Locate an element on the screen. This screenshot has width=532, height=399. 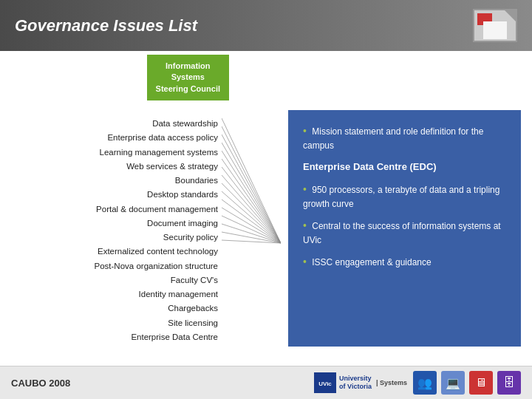
header-logo is located at coordinates (495, 25).